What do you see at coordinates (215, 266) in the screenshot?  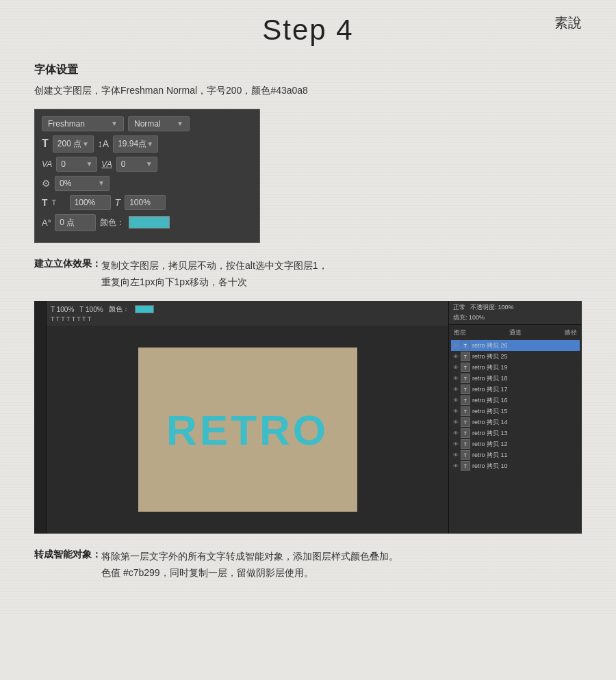 I see `effect-line-1: 复制文字图层，拷贝层不动，按住alt选中文字图层1，` at bounding box center [215, 266].